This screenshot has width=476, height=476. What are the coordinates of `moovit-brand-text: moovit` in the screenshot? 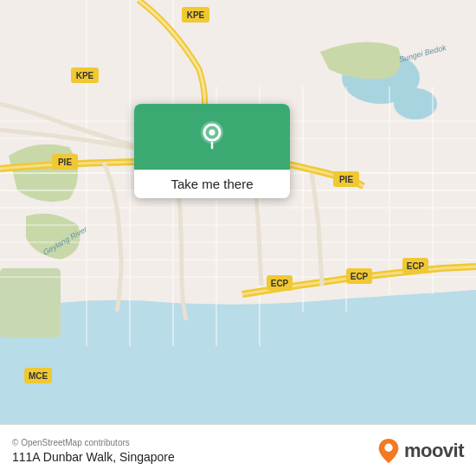 It's located at (434, 451).